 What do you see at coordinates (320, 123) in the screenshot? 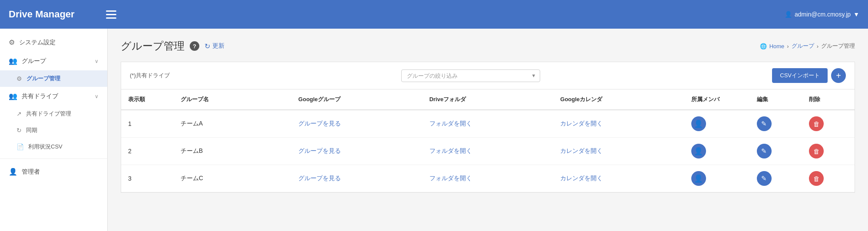
I see `google-group-link-0: グループを見る` at bounding box center [320, 123].